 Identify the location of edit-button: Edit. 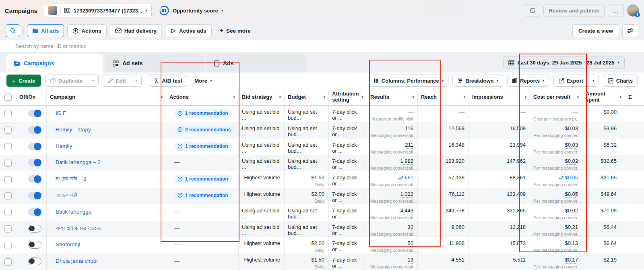
(117, 81).